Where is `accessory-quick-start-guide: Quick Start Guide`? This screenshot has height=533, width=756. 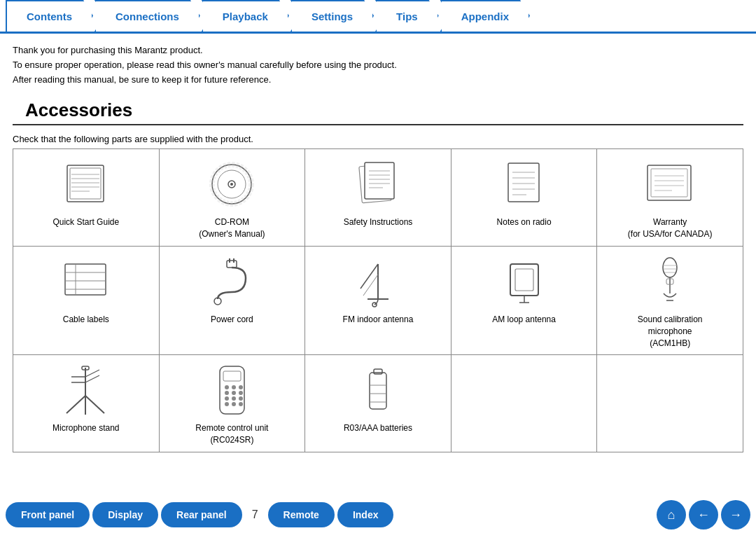 accessory-quick-start-guide: Quick Start Guide is located at coordinates (87, 198).